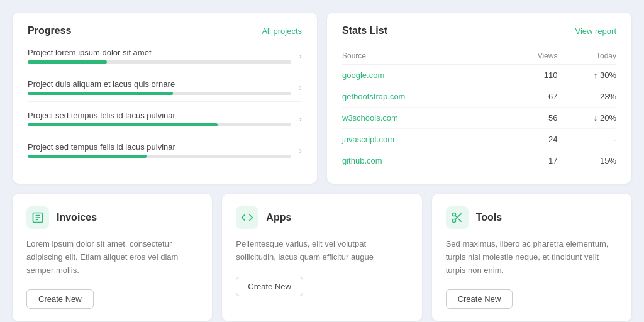 The height and width of the screenshot is (322, 644). What do you see at coordinates (587, 97) in the screenshot?
I see `today-cell: 23%` at bounding box center [587, 97].